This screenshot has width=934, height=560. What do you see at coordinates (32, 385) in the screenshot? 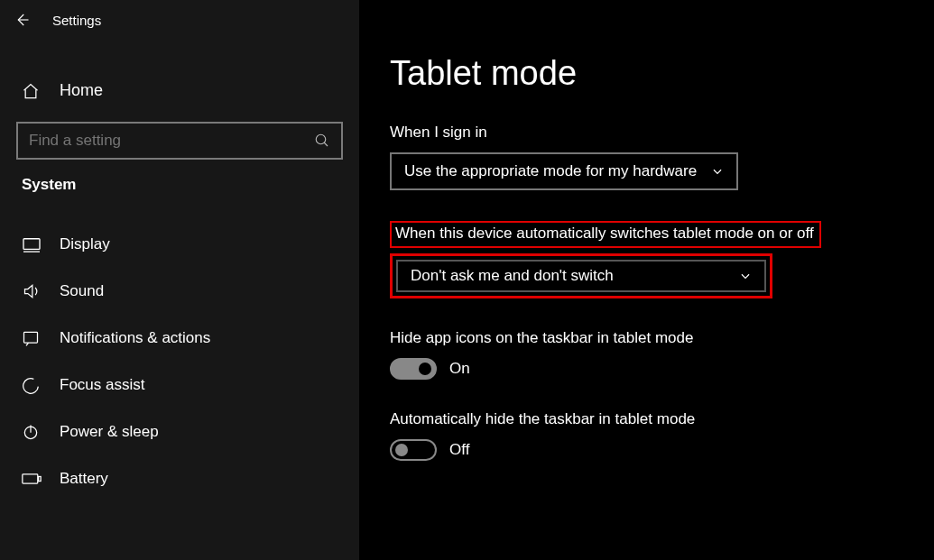
I see `focus-icon` at bounding box center [32, 385].